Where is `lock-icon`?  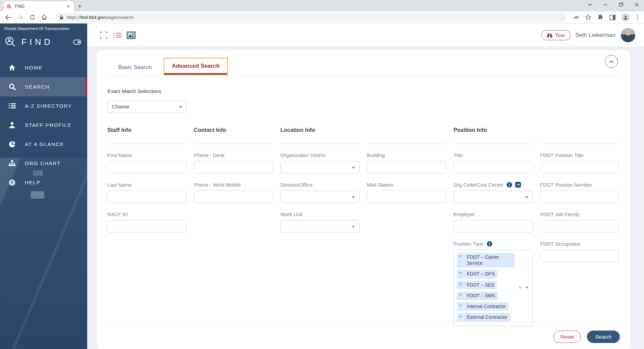
lock-icon is located at coordinates (62, 17).